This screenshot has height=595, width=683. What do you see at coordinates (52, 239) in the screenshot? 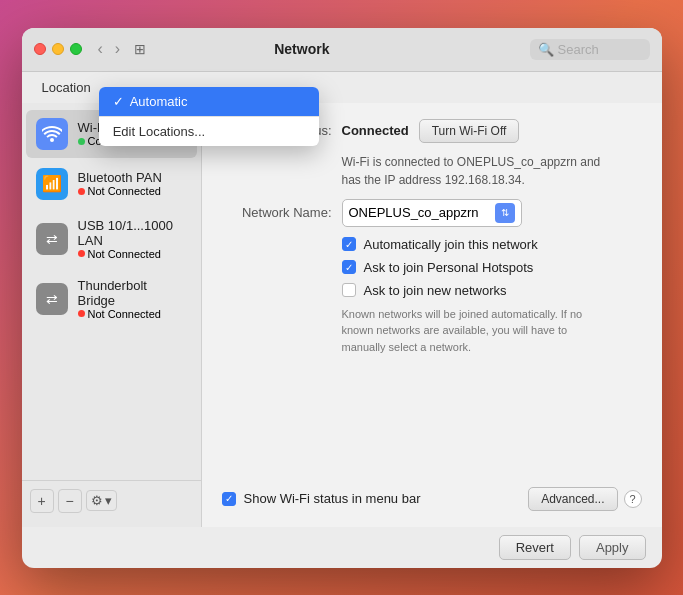
I see `usb-icon: ⇄` at bounding box center [52, 239].